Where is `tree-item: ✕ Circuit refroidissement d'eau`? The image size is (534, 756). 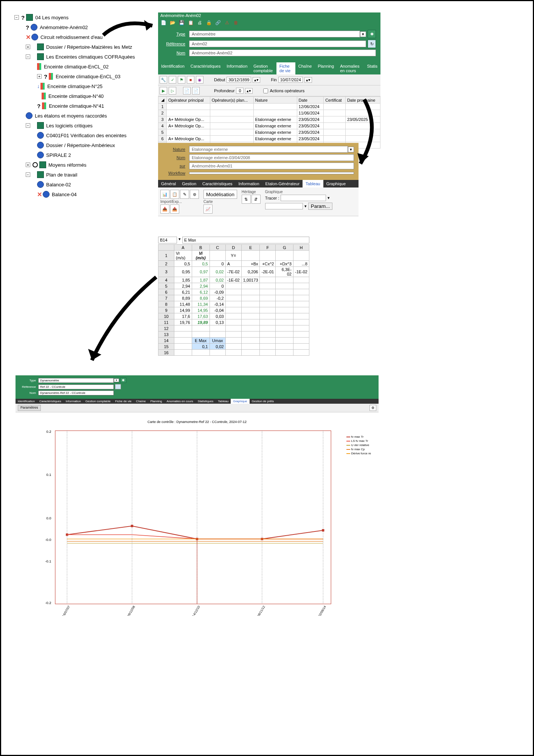
tree-item: ✕ Circuit refroidissement d'eau is located at coordinates (84, 37).